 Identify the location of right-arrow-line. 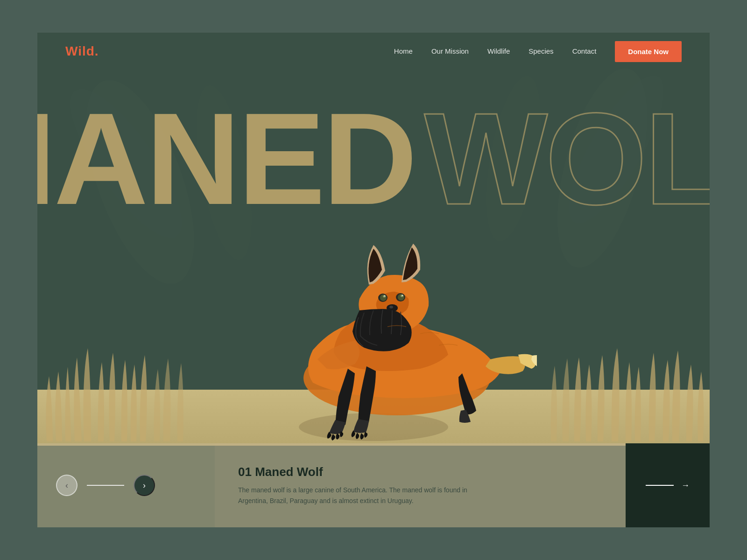
(660, 485).